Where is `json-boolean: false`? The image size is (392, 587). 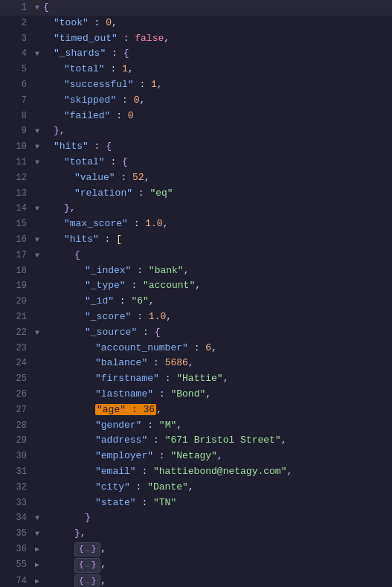
json-boolean: false is located at coordinates (149, 39).